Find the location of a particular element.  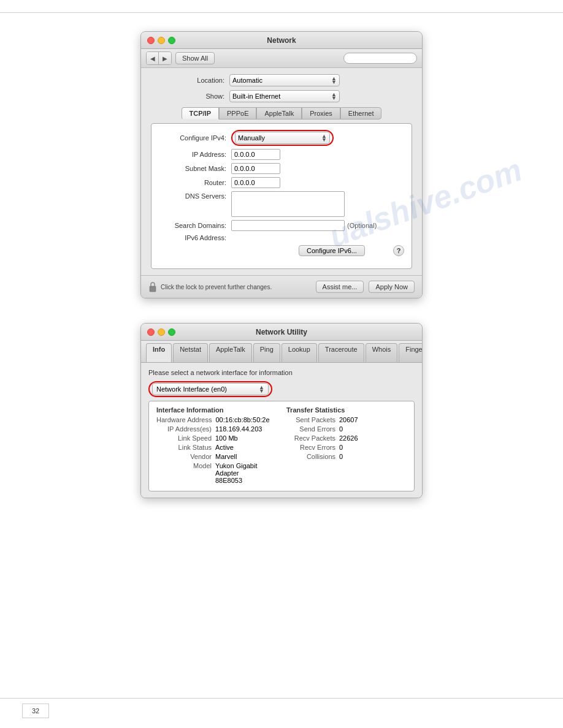

nu-minimize-button is located at coordinates (161, 332).